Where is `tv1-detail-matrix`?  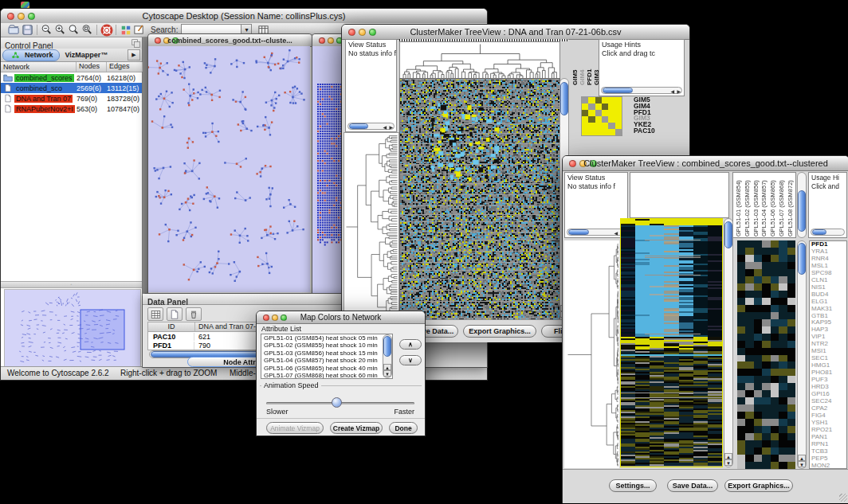
tv1-detail-matrix is located at coordinates (602, 116).